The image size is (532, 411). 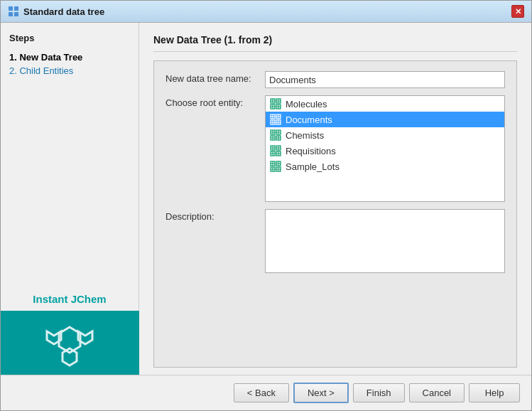 I want to click on list-item: Requisitions, so click(x=385, y=151).